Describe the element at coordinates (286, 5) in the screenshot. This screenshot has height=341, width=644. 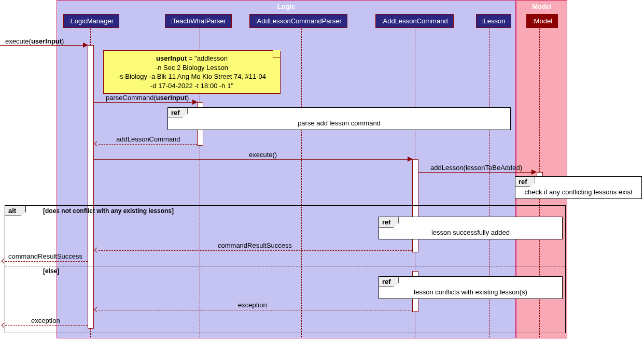
I see `logic-title: Logic` at that location.